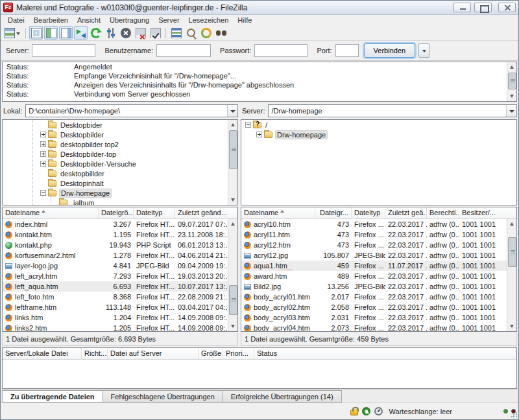 The height and width of the screenshot is (420, 519). What do you see at coordinates (130, 20) in the screenshot?
I see `menu-item-übertragung: Übertragung` at bounding box center [130, 20].